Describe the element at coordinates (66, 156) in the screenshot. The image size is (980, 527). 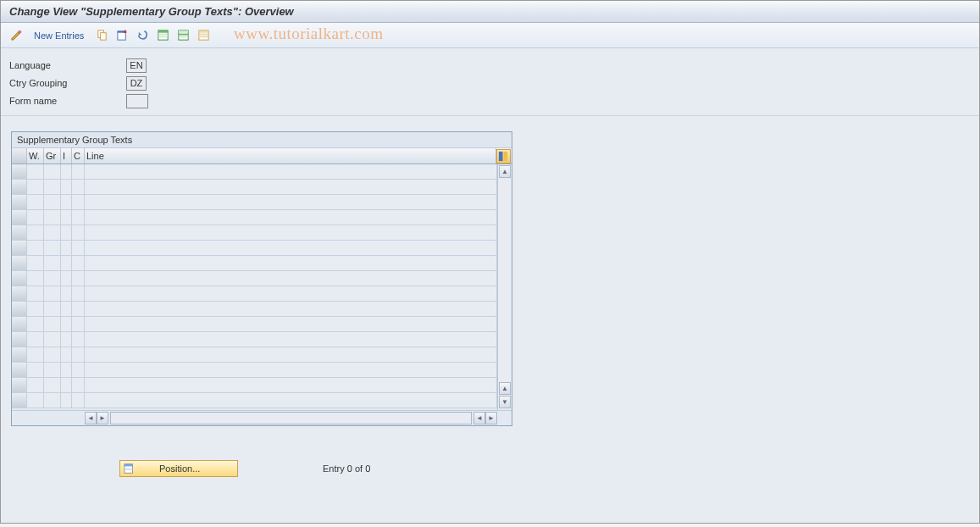
I see `column-header-i: I` at that location.